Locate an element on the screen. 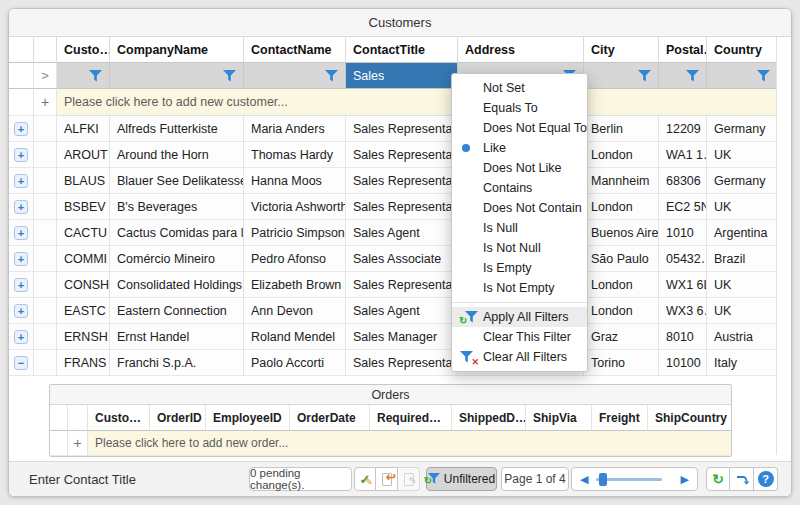  cell-customerid: BSBEV is located at coordinates (84, 207).